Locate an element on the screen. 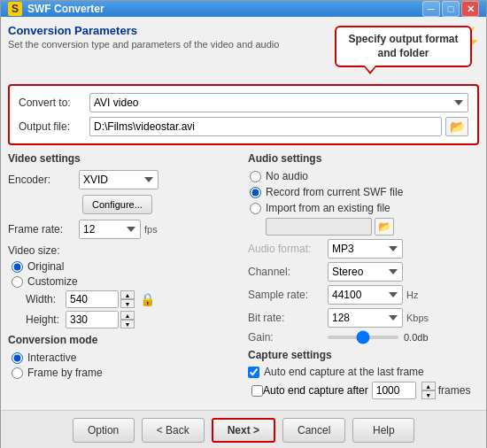  auto-after-checkbox is located at coordinates (257, 391).